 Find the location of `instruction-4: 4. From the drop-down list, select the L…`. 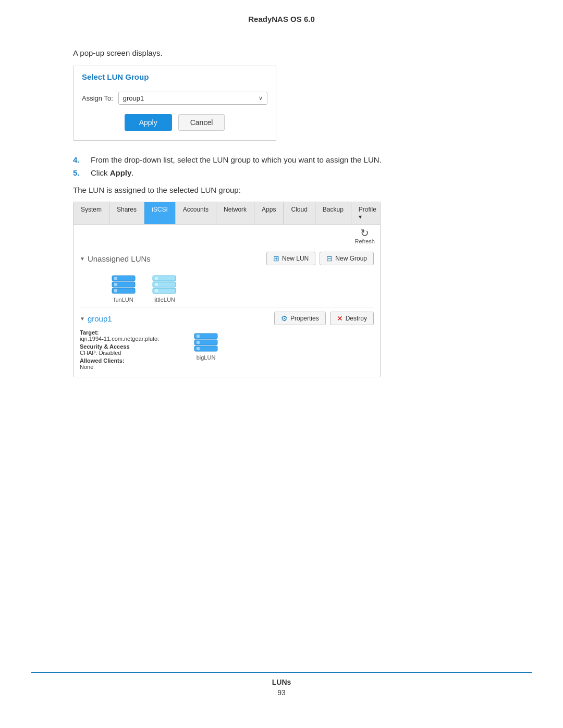

instruction-4: 4. From the drop-down list, select the L… is located at coordinates (282, 159).